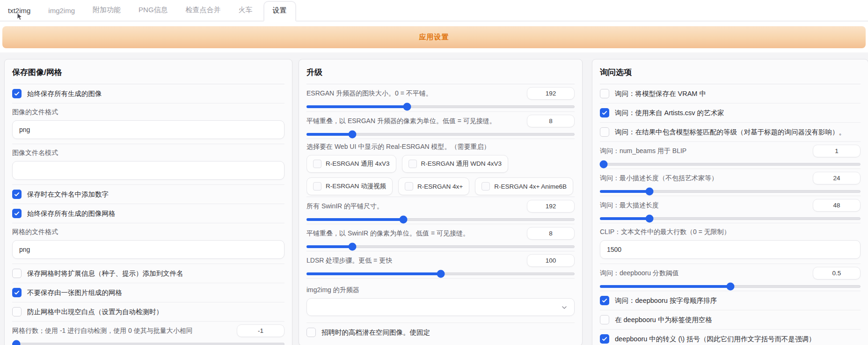 The image size is (868, 345). What do you see at coordinates (837, 151) in the screenshot?
I see `slider-value-input: 1` at bounding box center [837, 151].